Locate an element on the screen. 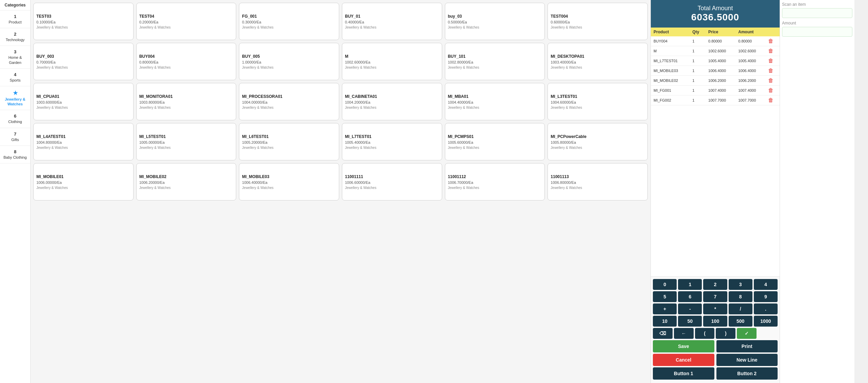  product-card: MI_MONITORA01 1003.80000/Ea Jewellery & … is located at coordinates (186, 102).